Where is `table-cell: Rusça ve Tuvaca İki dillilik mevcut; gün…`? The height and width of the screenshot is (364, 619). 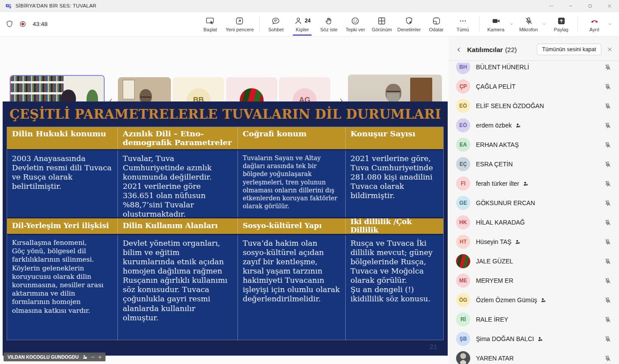 table-cell: Rusça ve Tuvaca İki dillilik mevcut; gün… is located at coordinates (394, 288).